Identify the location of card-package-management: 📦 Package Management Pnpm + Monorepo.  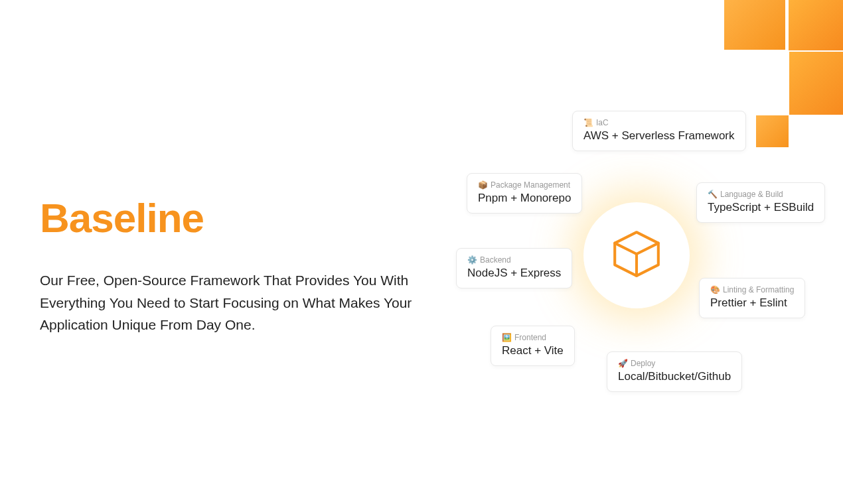
(524, 194).